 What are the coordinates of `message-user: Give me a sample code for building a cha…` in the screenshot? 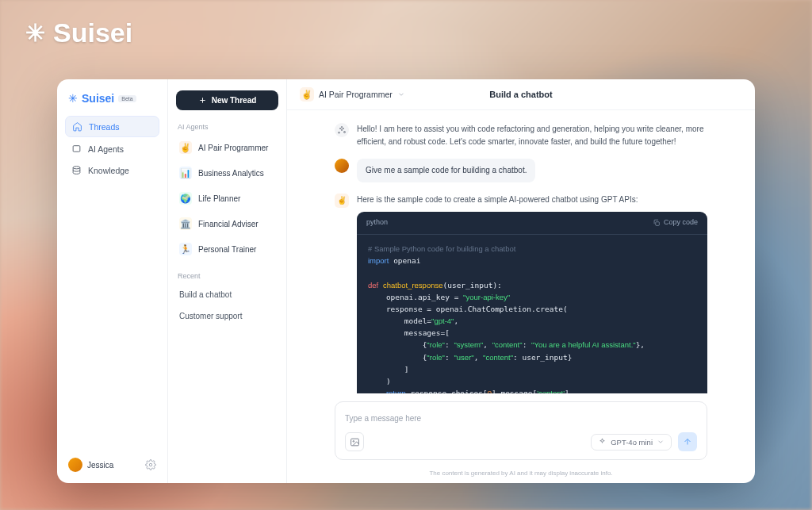 It's located at (521, 171).